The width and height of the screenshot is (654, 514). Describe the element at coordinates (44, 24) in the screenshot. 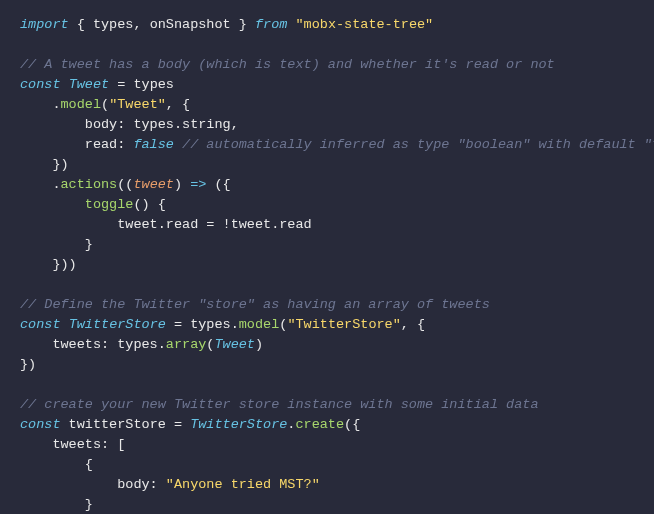

I see `keyword: import` at that location.